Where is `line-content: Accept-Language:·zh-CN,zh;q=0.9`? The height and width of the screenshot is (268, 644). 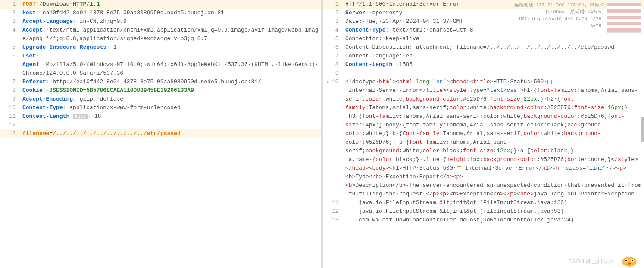 line-content: Accept-Language:·zh-CN,zh;q=0.9 is located at coordinates (171, 22).